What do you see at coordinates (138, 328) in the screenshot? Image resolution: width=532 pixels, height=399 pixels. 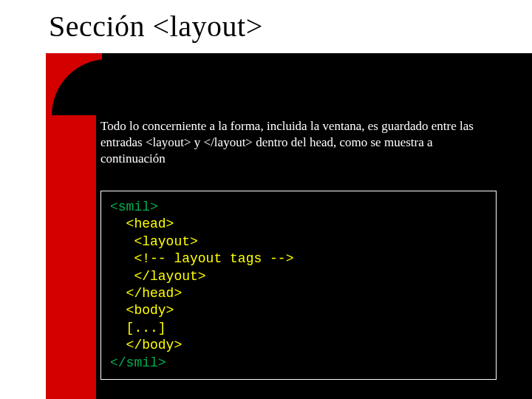 I see `code-line: [...]` at bounding box center [138, 328].